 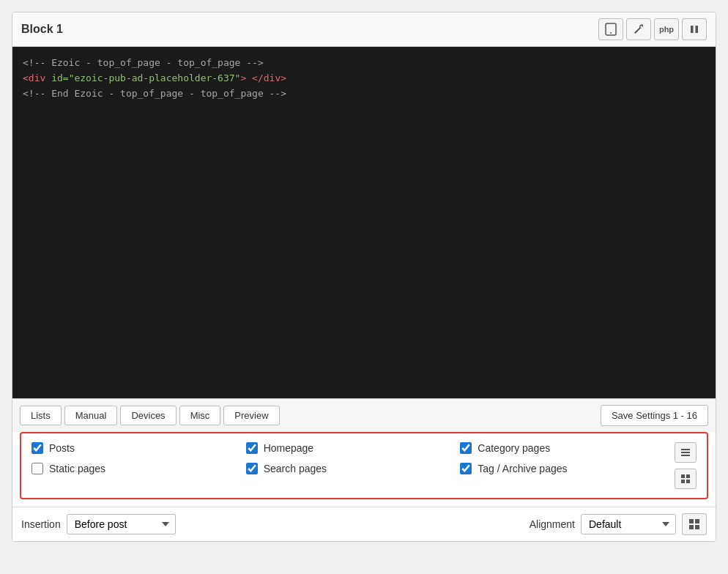 I want to click on checkbox-search-pages-item: Search pages, so click(x=353, y=469).